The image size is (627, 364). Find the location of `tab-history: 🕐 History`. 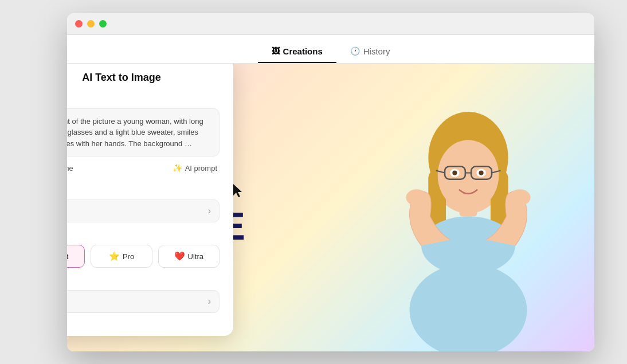

tab-history: 🕐 History is located at coordinates (370, 52).